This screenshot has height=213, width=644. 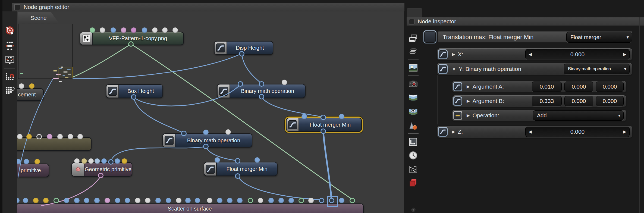 What do you see at coordinates (413, 142) in the screenshot?
I see `frame-resize-icon` at bounding box center [413, 142].